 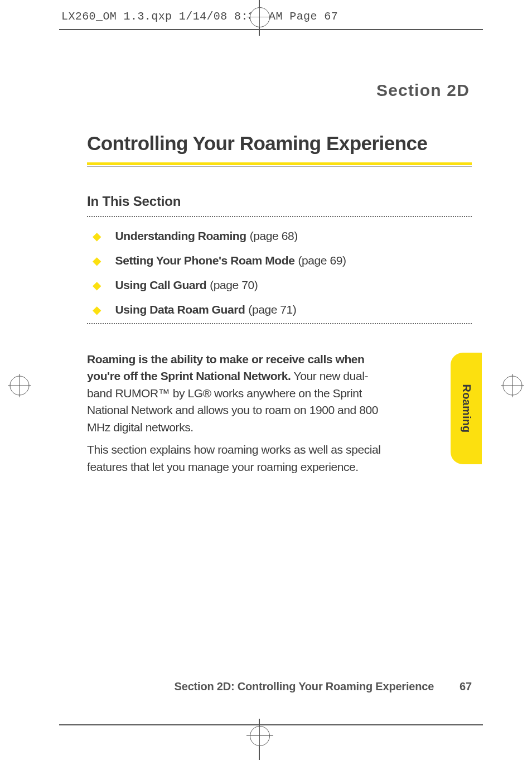 I want to click on toc-item: ◆ Using Data Roam Guard (page 71), so click(x=279, y=310).